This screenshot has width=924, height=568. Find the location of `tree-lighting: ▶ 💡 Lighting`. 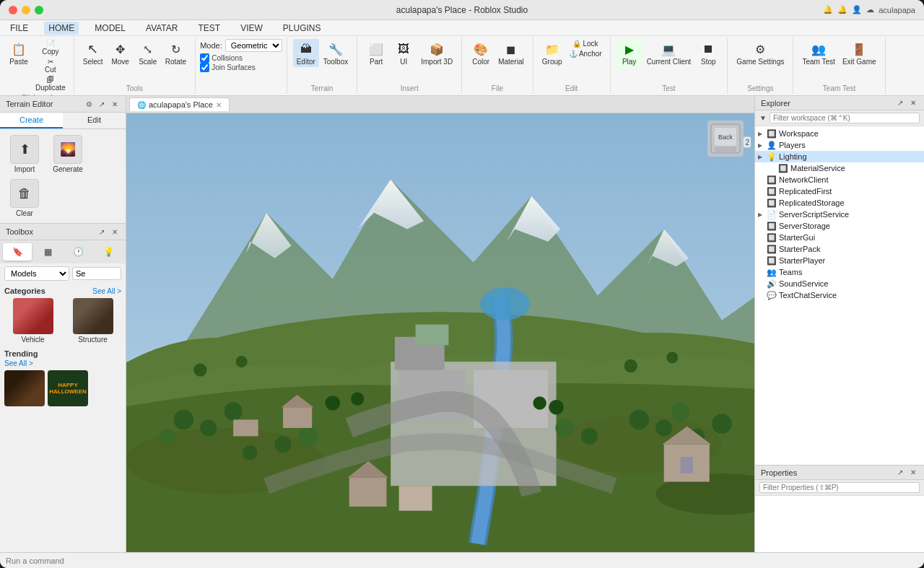

tree-lighting: ▶ 💡 Lighting is located at coordinates (840, 157).